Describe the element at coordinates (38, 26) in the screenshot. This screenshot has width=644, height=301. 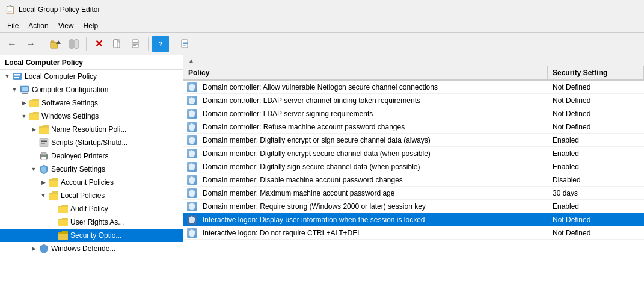
I see `menu-action: Action` at that location.